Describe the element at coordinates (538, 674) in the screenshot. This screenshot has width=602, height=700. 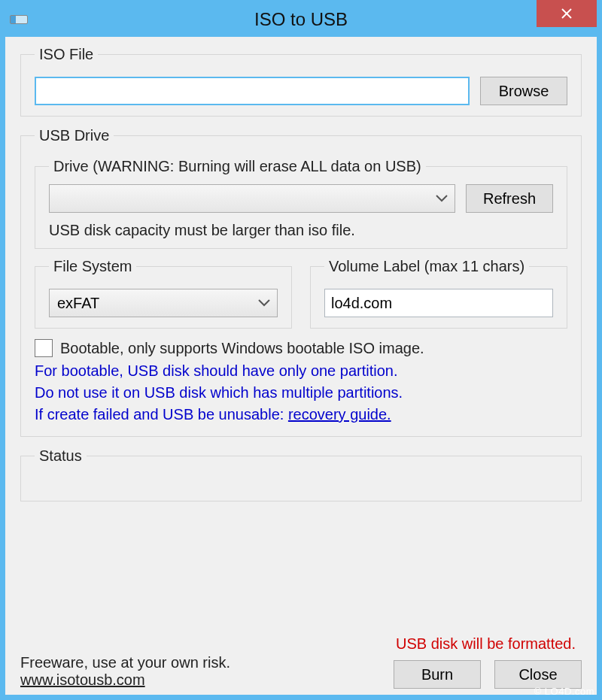
I see `close-button: Close` at that location.